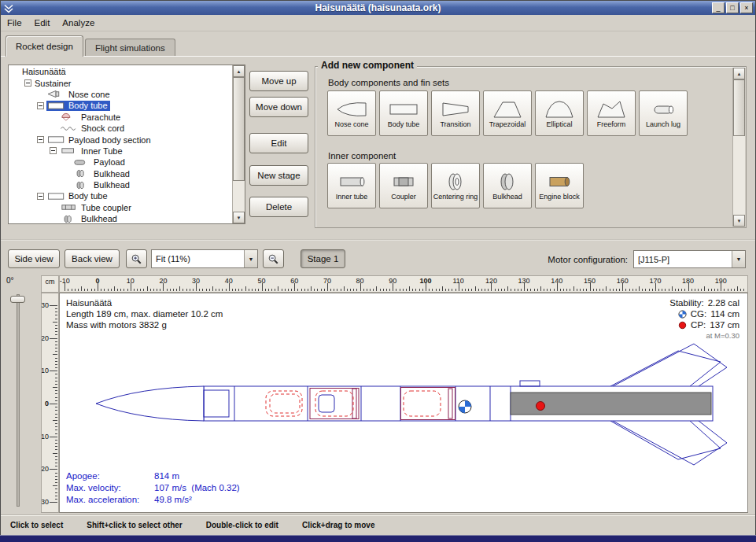  Describe the element at coordinates (45, 72) in the screenshot. I see `tree-item-content: Haisunäätä` at that location.